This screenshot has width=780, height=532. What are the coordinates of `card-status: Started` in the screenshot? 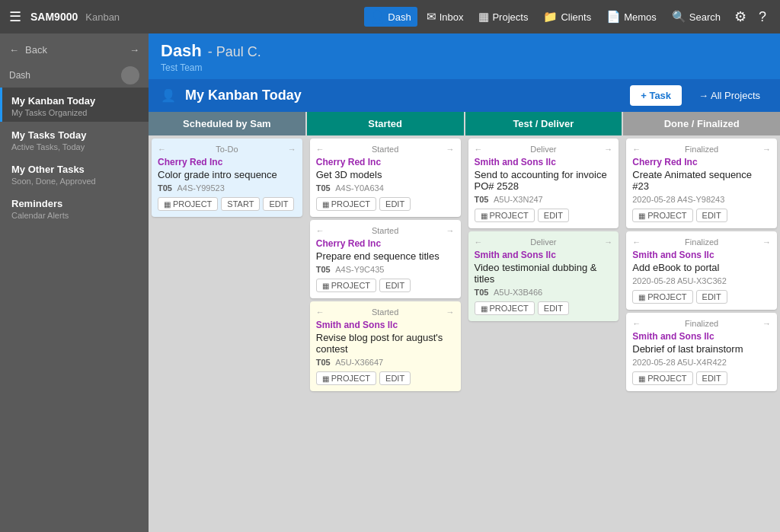 It's located at (385, 149).